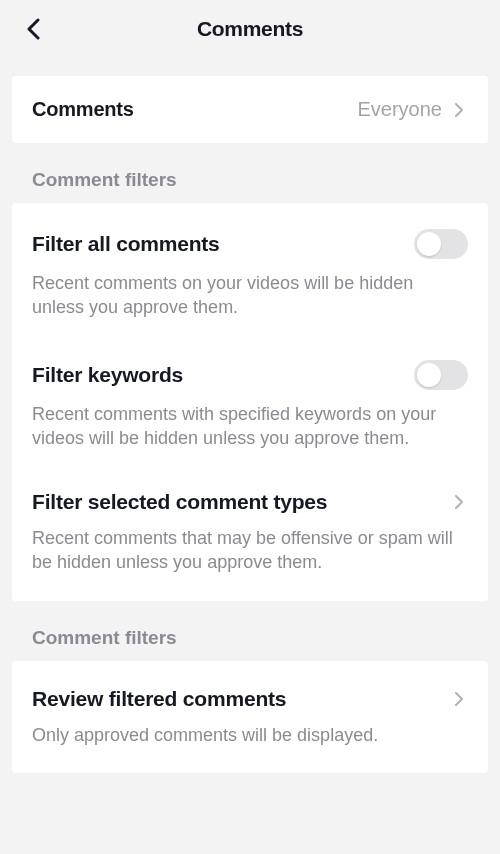 The height and width of the screenshot is (854, 500). I want to click on section-header-filters: Comment filters, so click(250, 173).